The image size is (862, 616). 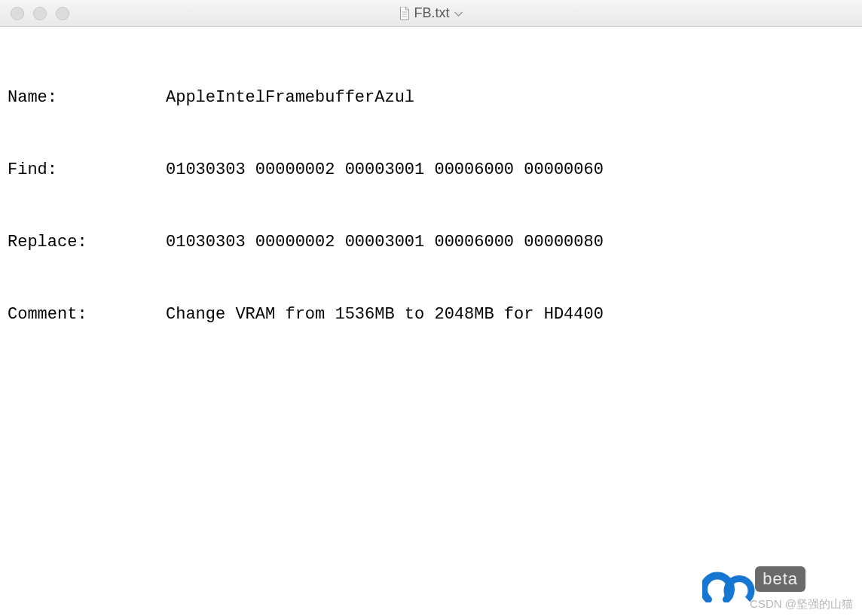 What do you see at coordinates (17, 14) in the screenshot?
I see `close-button` at bounding box center [17, 14].